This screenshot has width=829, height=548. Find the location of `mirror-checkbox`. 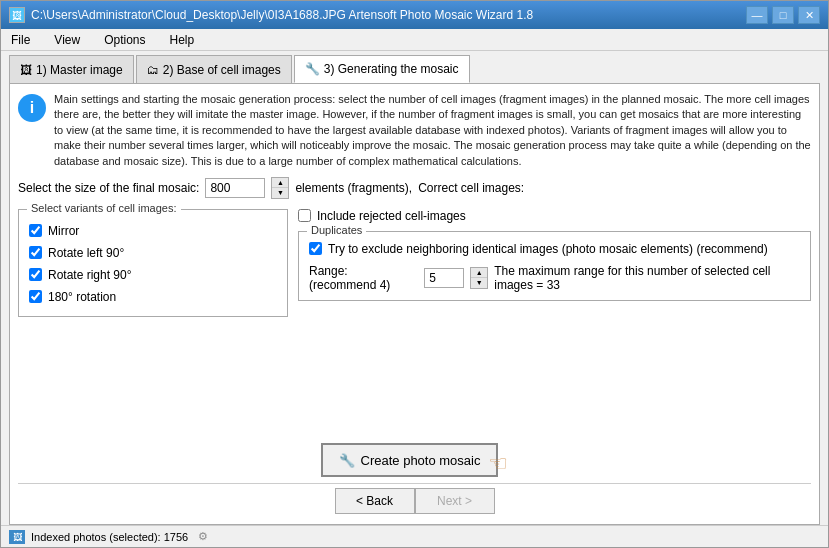

mirror-checkbox is located at coordinates (36, 230).